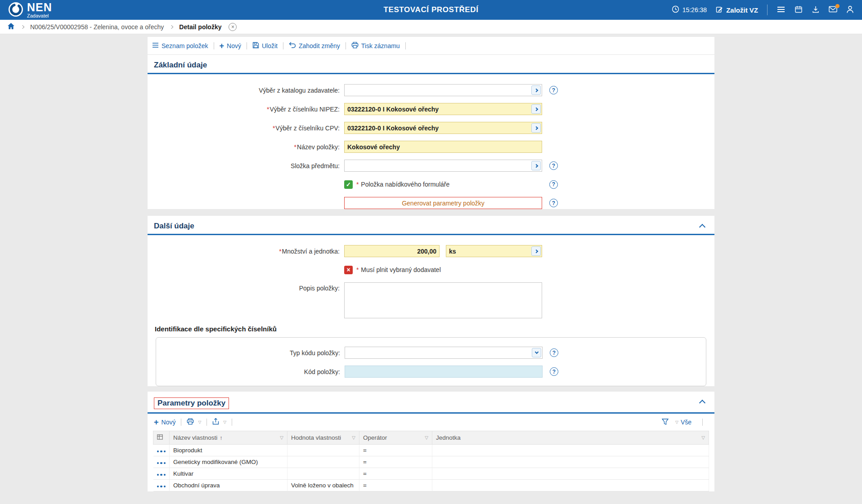 This screenshot has width=862, height=504. I want to click on unit-picker-button, so click(536, 251).